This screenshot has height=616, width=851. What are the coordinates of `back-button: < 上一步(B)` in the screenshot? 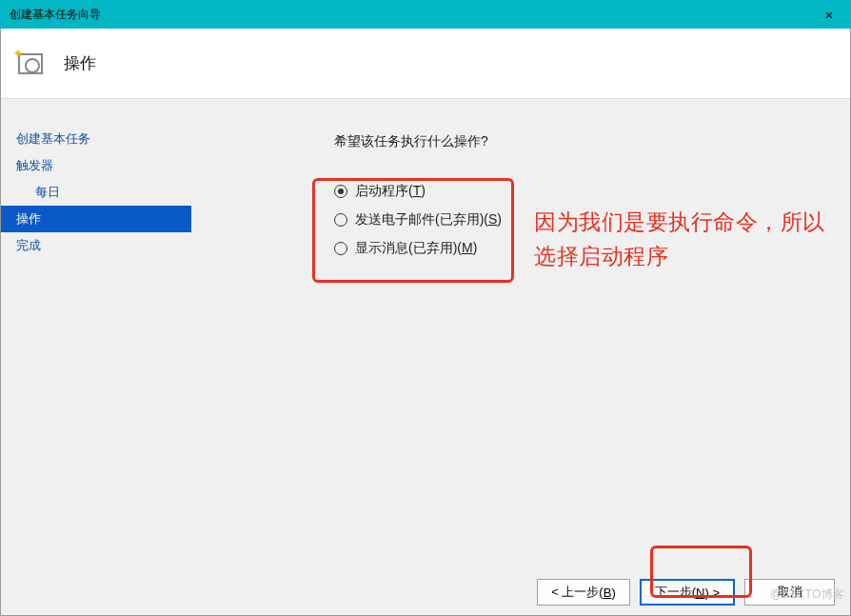 It's located at (584, 592).